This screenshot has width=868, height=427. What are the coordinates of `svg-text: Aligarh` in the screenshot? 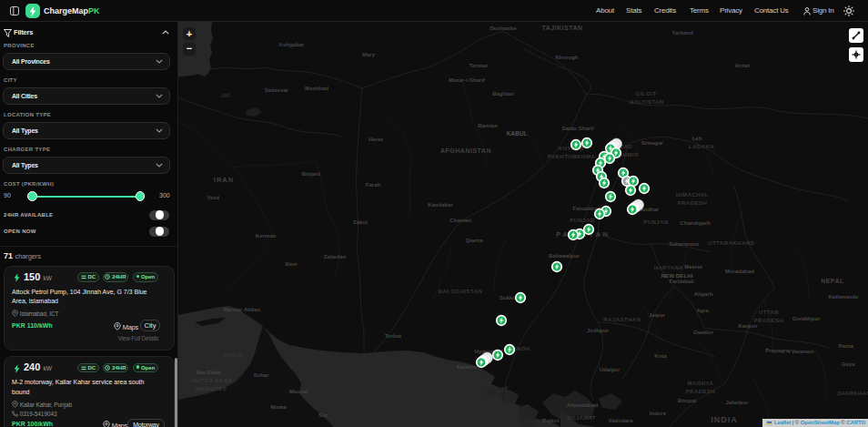 It's located at (704, 294).